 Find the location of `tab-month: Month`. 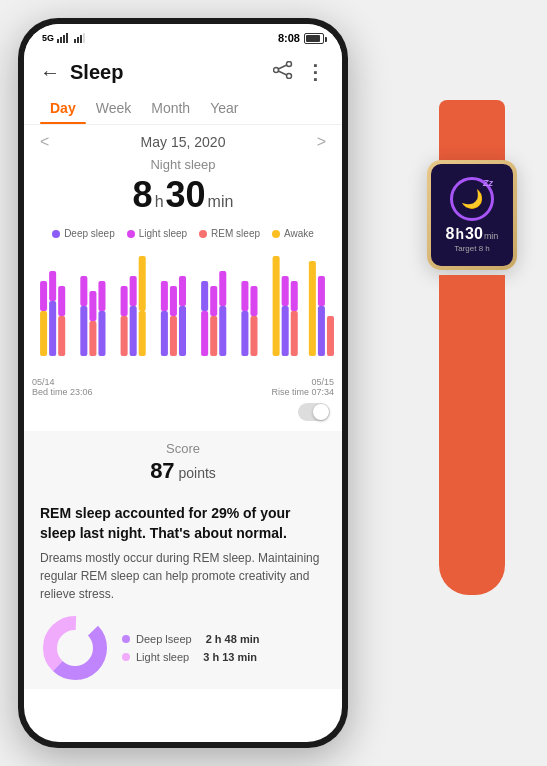

tab-month: Month is located at coordinates (170, 108).